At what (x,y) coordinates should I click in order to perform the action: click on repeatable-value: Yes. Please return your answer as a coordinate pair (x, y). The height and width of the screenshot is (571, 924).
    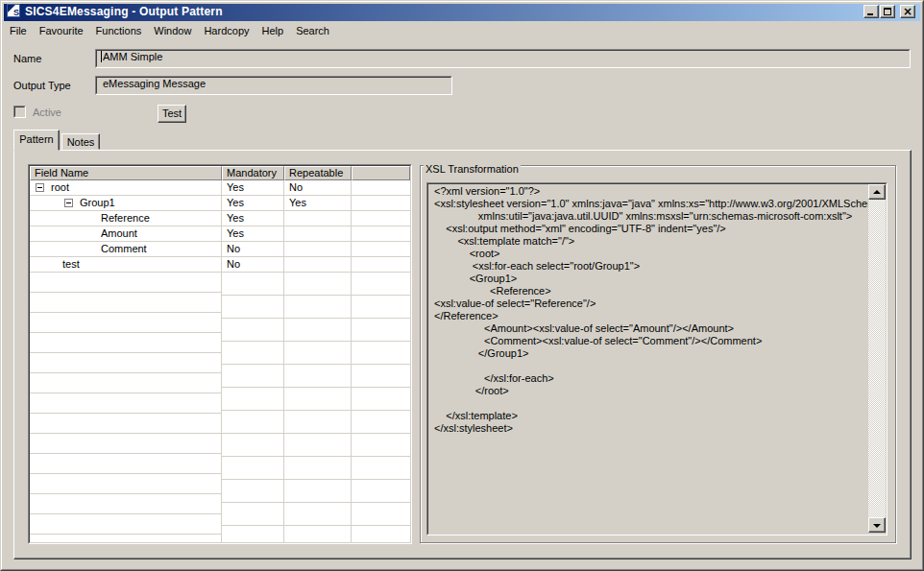
    Looking at the image, I should click on (298, 203).